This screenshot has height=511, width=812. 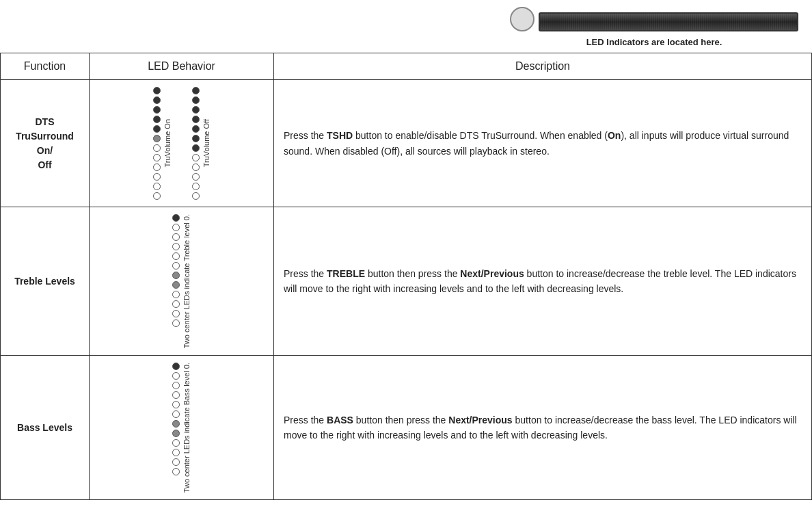 What do you see at coordinates (182, 428) in the screenshot?
I see `led-visual-bass: Two center LEDs indicate Bass level 0.` at bounding box center [182, 428].